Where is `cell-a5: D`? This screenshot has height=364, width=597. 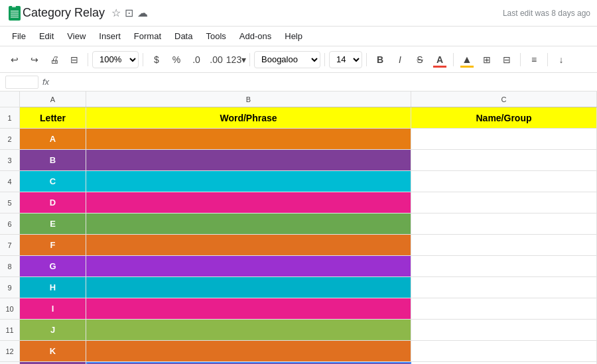
cell-a5: D is located at coordinates (53, 203).